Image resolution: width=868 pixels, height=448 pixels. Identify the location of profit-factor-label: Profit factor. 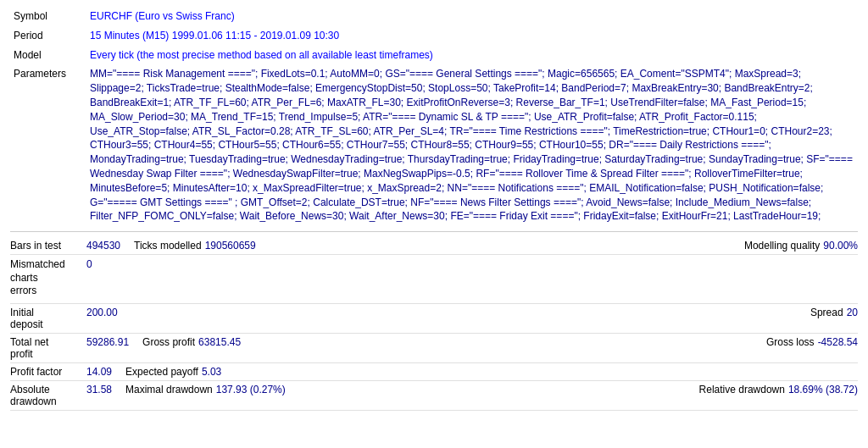
(48, 372).